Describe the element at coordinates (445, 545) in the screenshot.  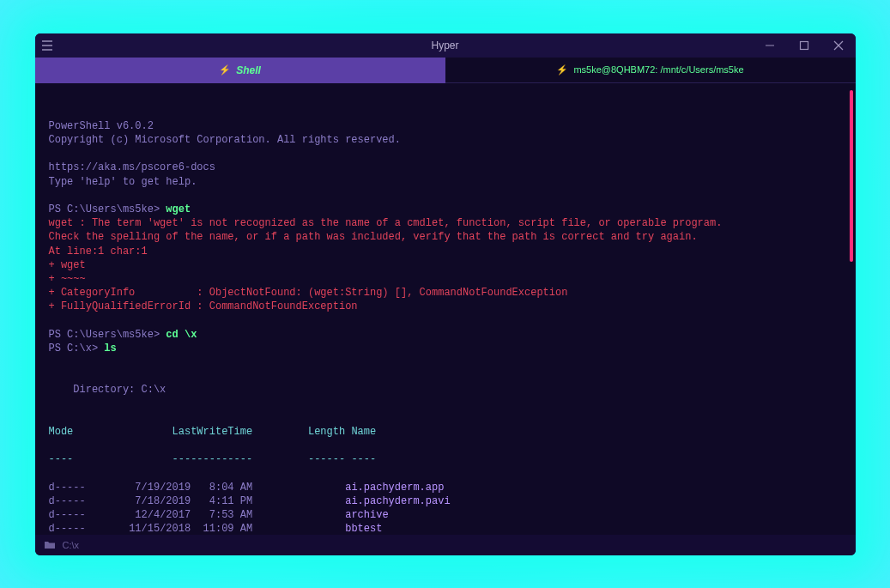
I see `statusbar: C:\x` at that location.